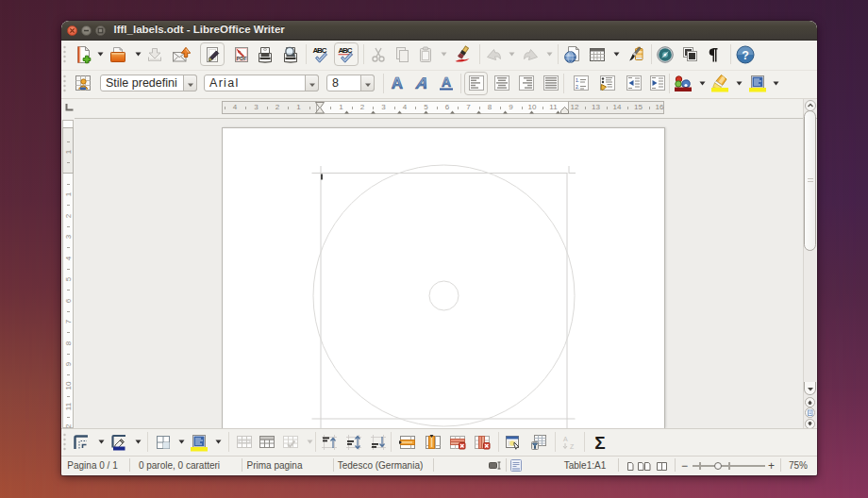 The height and width of the screenshot is (498, 868). I want to click on svg-text: 2., so click(577, 87).